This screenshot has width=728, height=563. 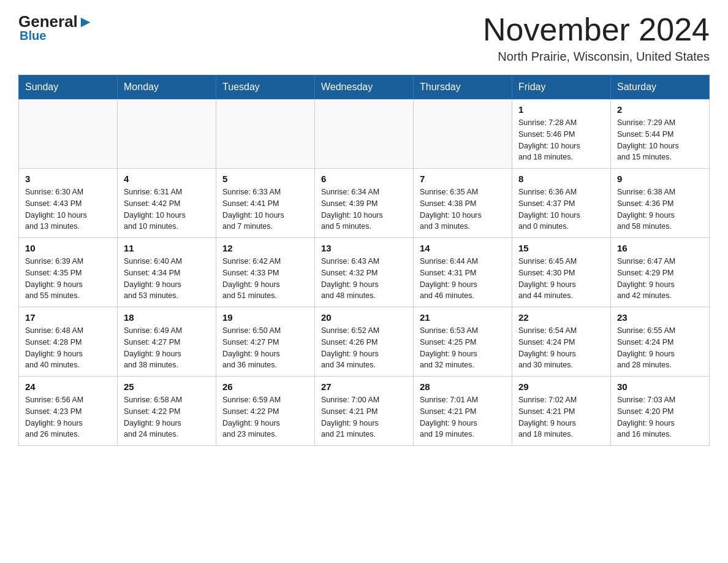 I want to click on calendar-cell: 29Sunrise: 7:02 AMSunset: 4:21 PMDayligh…, so click(x=561, y=411).